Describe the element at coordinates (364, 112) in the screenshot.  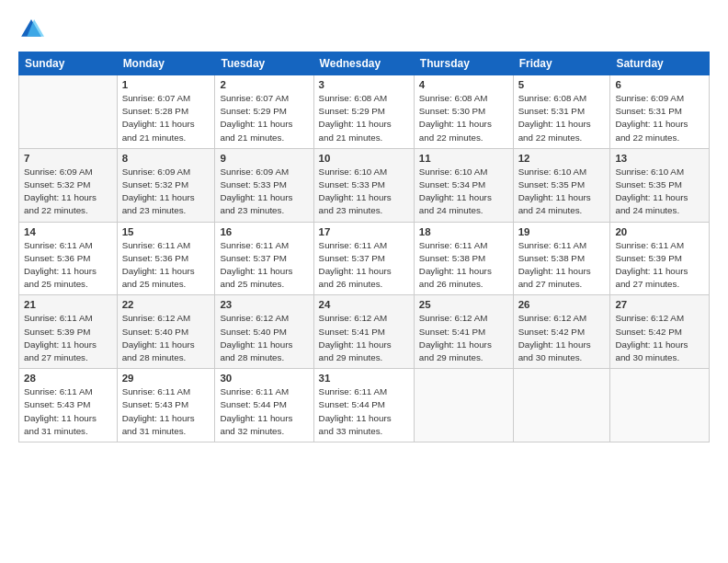
I see `calendar-week-row: 1Sunrise: 6:07 AM Sunset: 5:28 PM Daylig…` at that location.